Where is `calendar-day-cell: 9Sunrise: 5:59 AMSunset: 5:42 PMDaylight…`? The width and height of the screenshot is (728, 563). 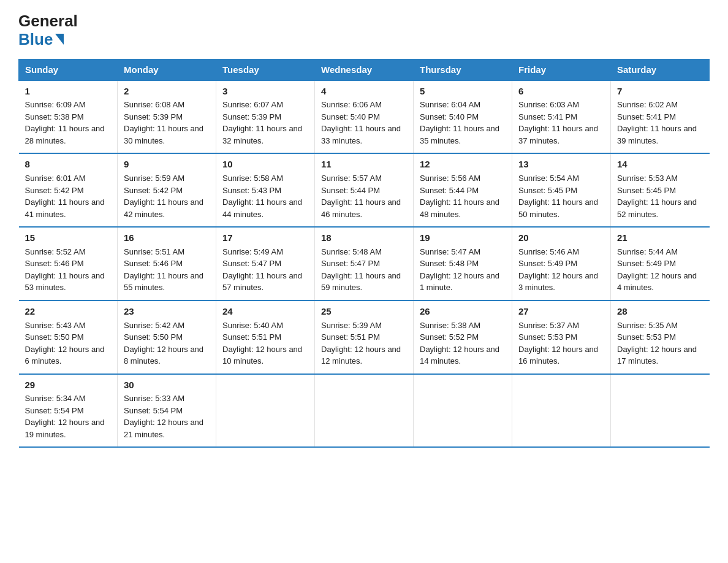 calendar-day-cell: 9Sunrise: 5:59 AMSunset: 5:42 PMDaylight… is located at coordinates (167, 190).